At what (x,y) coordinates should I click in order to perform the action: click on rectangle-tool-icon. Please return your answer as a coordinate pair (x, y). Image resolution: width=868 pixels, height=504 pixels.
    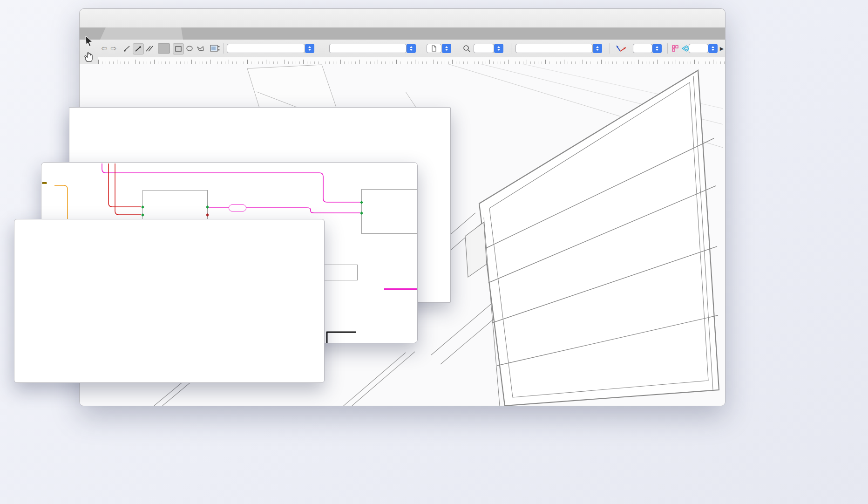
    Looking at the image, I should click on (178, 49).